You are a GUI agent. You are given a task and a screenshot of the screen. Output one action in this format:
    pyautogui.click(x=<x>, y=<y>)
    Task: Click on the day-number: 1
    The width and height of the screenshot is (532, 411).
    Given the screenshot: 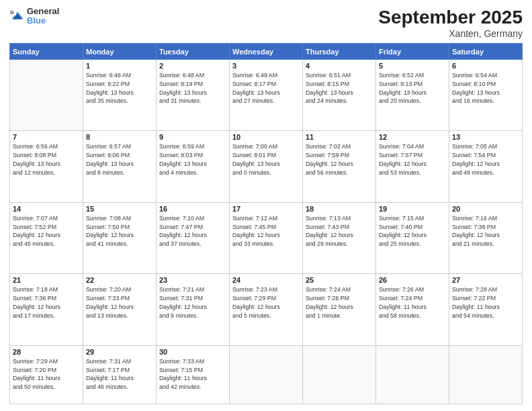 What is the action you would take?
    pyautogui.click(x=120, y=66)
    